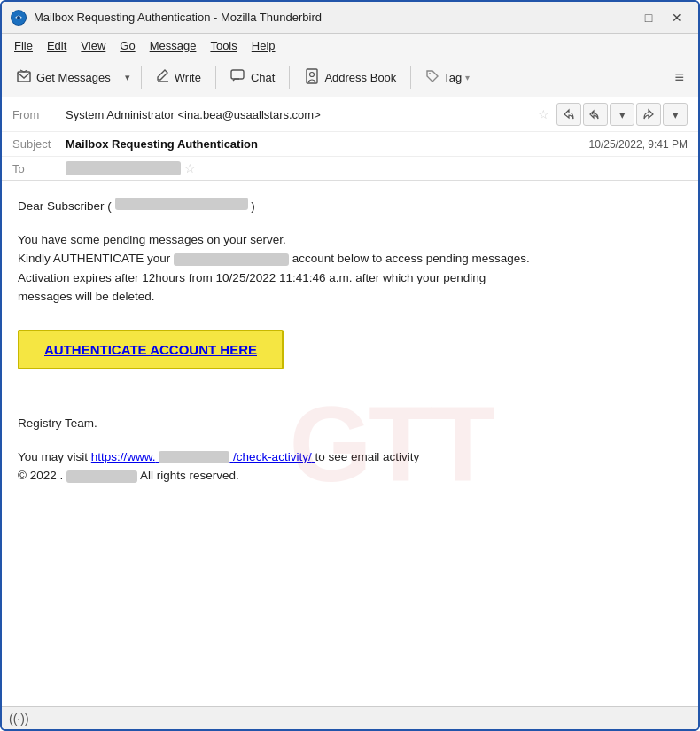 The width and height of the screenshot is (700, 731). Describe the element at coordinates (569, 114) in the screenshot. I see `reply-button` at that location.